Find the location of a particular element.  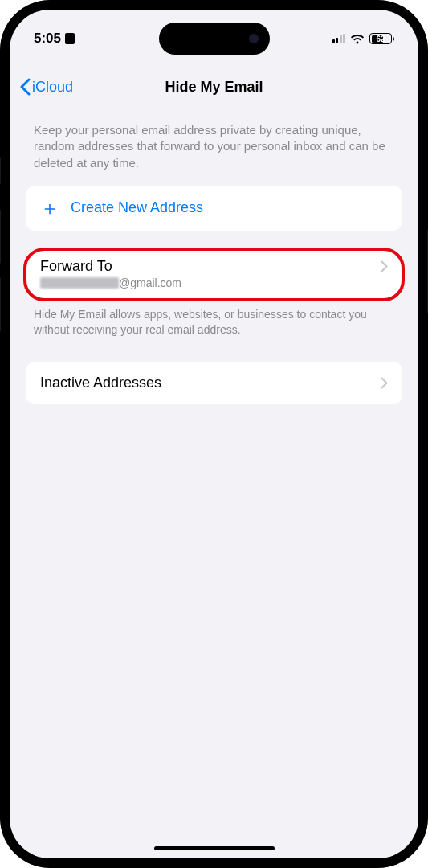

battery-percent: 62 is located at coordinates (381, 39).